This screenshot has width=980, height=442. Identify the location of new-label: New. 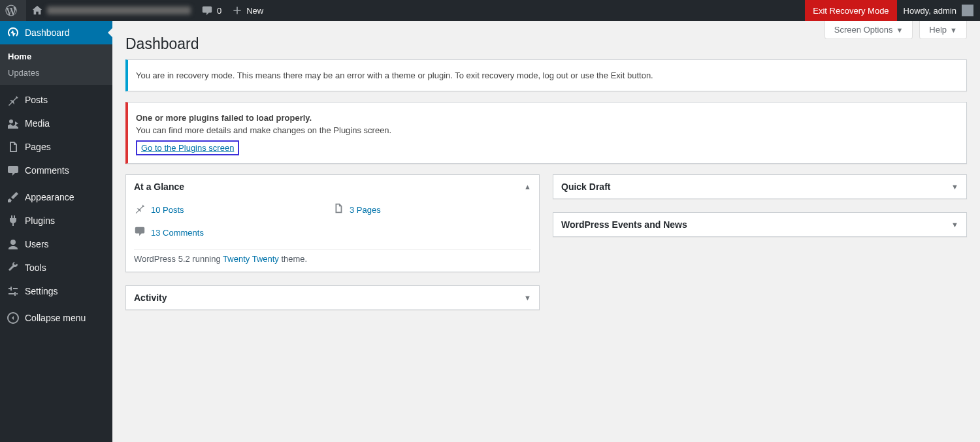
(255, 10).